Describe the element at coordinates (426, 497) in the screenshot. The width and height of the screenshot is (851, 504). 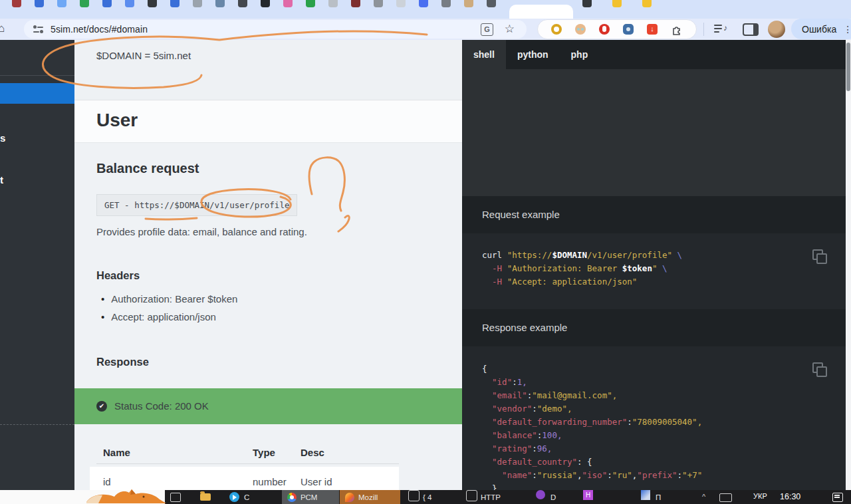
I see `taskbar: CРСМMozill{ 4HTTPDHП^УКР16:30` at that location.